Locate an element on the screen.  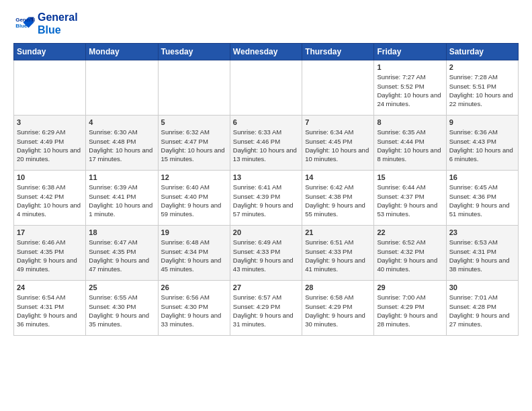
day-number: 9 is located at coordinates (482, 122).